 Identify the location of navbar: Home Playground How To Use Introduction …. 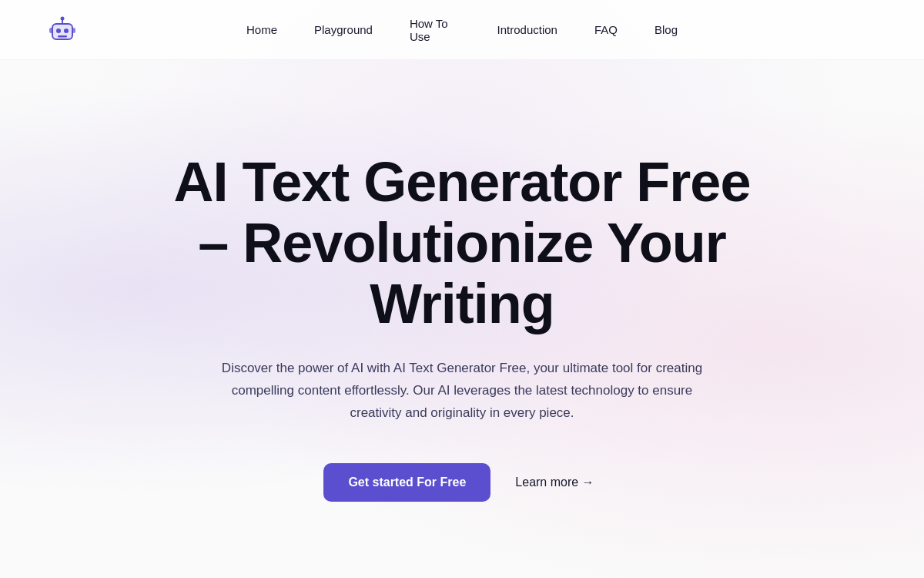
(462, 30).